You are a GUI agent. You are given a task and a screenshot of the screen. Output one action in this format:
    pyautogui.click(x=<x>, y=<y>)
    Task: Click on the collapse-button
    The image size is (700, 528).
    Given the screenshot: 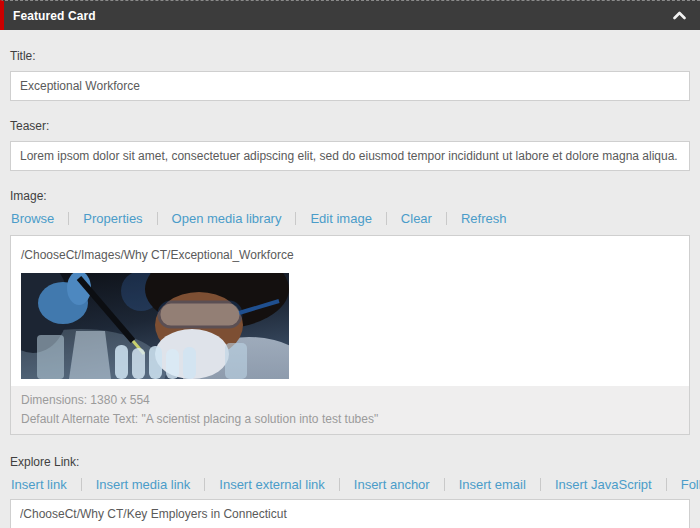 What is the action you would take?
    pyautogui.click(x=680, y=16)
    